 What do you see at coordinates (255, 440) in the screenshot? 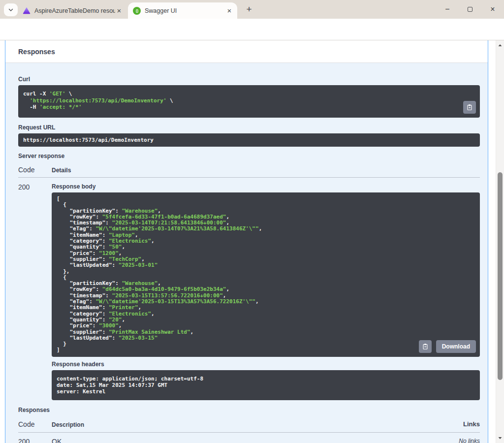
I see `row-description: OK` at bounding box center [255, 440].